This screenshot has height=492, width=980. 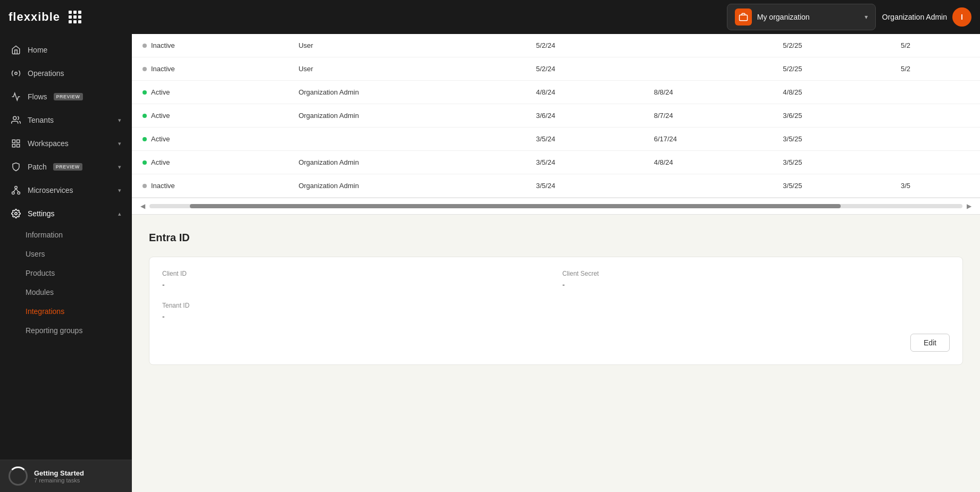 I want to click on gs-subtitle: 7 remaining tasks, so click(x=79, y=480).